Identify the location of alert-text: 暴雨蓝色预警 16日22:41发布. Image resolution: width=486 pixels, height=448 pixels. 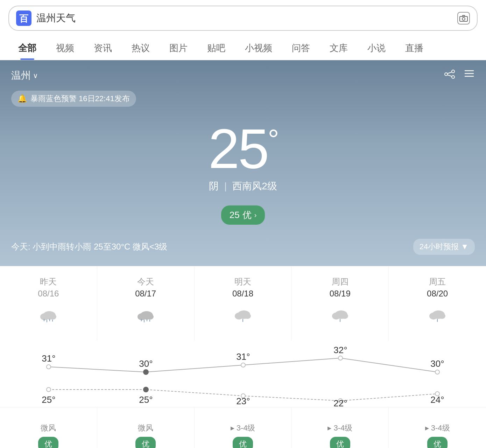
(80, 99).